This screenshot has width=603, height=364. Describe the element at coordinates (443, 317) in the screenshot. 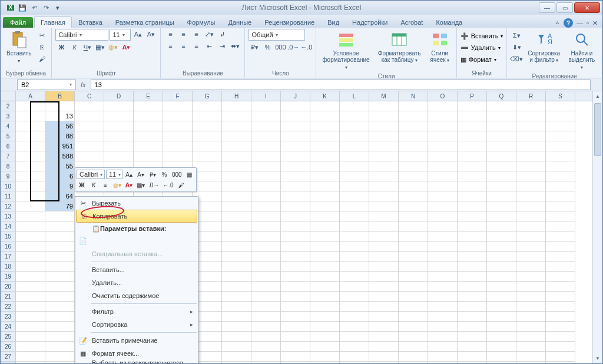

I see `cell-O22` at that location.